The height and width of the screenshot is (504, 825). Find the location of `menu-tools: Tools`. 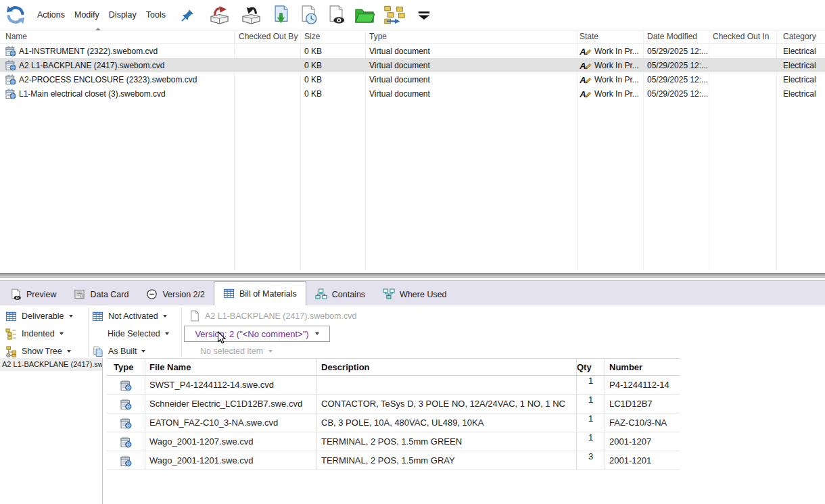

menu-tools: Tools is located at coordinates (156, 15).